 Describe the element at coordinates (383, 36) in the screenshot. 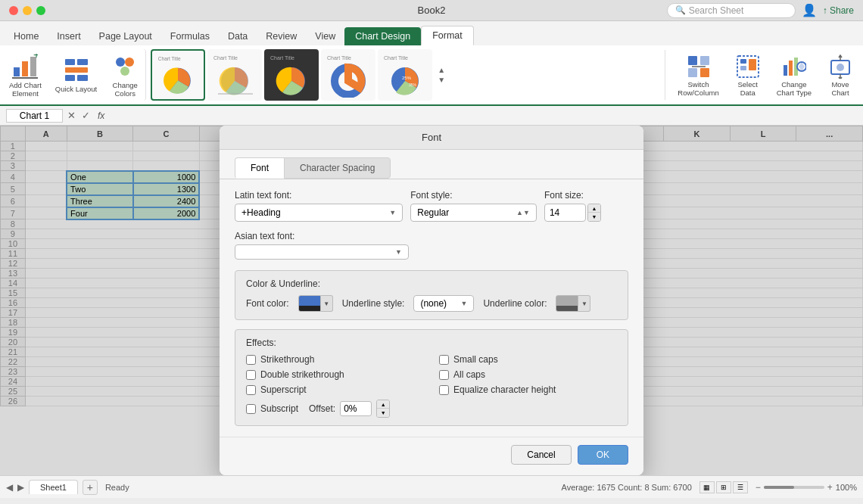

I see `tab-chart-design: Chart Design` at that location.